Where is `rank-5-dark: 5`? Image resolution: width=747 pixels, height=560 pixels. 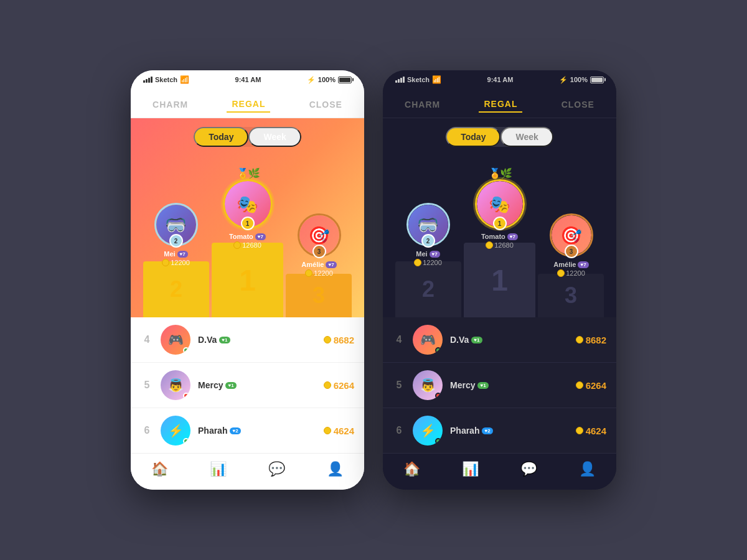
rank-5-dark: 5 is located at coordinates (399, 385).